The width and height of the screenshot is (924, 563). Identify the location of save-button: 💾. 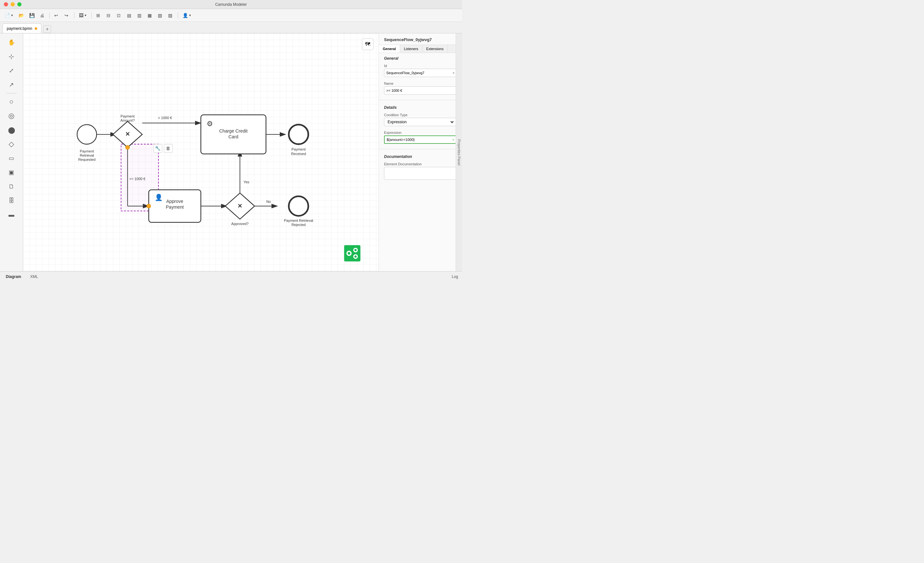
(32, 15).